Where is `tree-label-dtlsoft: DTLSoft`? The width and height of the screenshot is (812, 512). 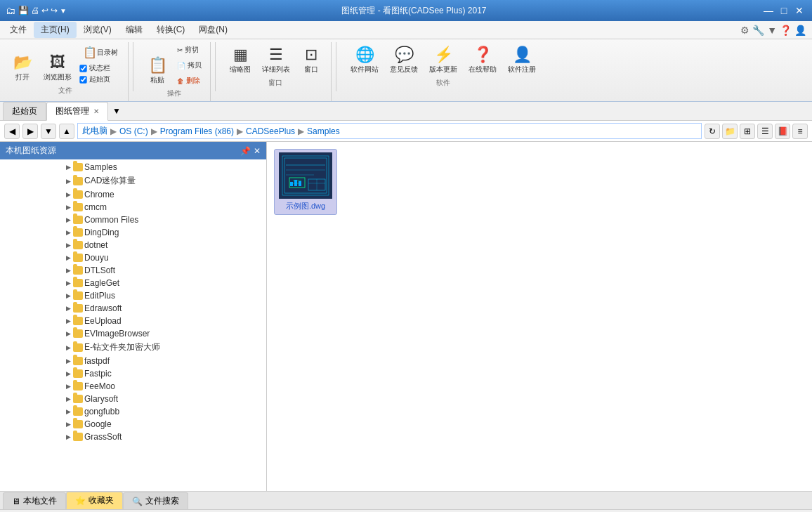 tree-label-dtlsoft: DTLSoft is located at coordinates (100, 270).